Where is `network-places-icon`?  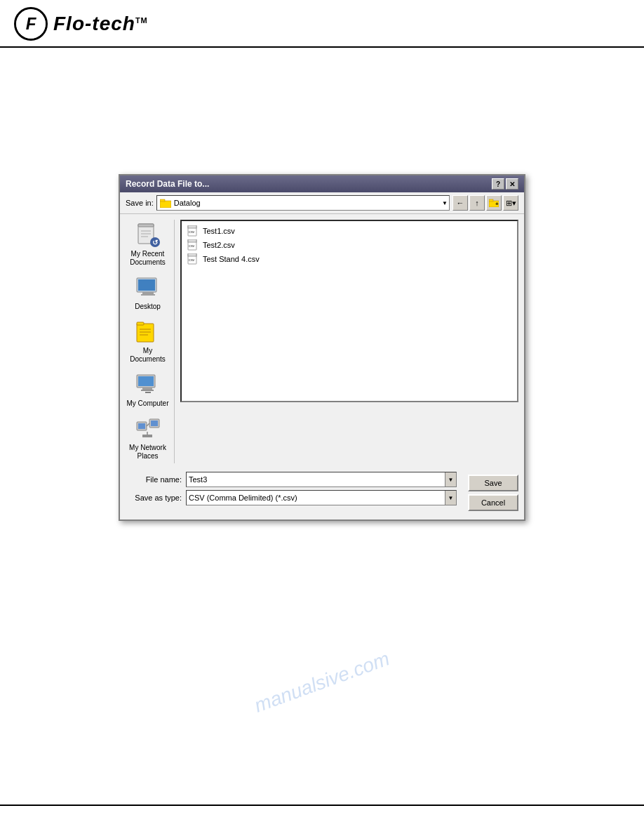 network-places-icon is located at coordinates (148, 429).